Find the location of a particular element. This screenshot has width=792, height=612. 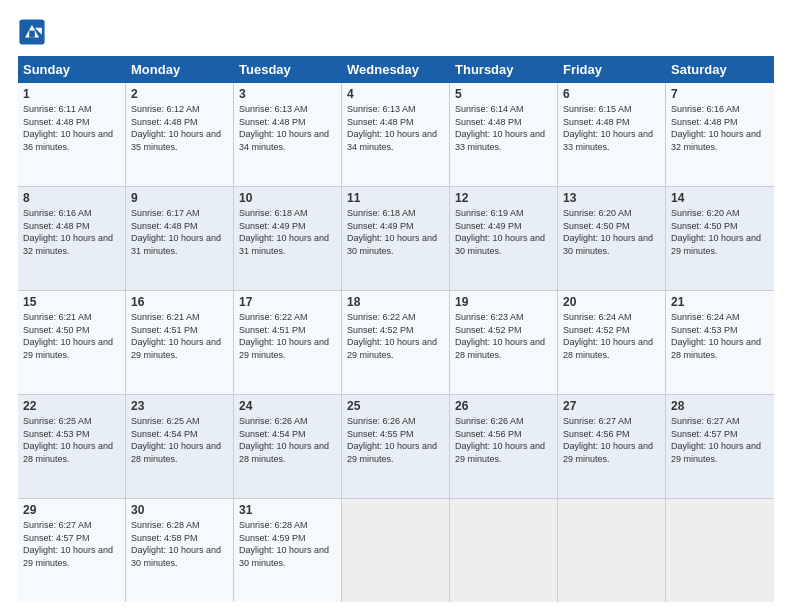

header-day-wednesday: Wednesday is located at coordinates (396, 70).